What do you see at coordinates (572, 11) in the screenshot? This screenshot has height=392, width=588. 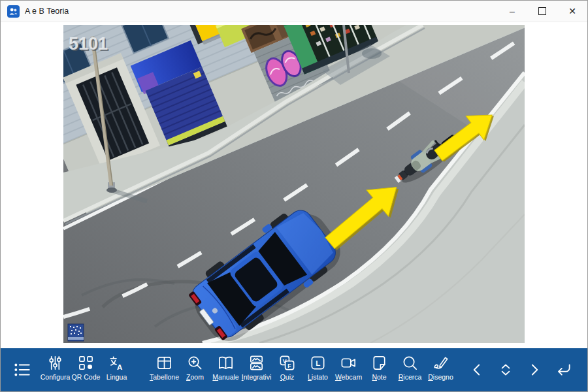 I see `close-icon: ✕` at bounding box center [572, 11].